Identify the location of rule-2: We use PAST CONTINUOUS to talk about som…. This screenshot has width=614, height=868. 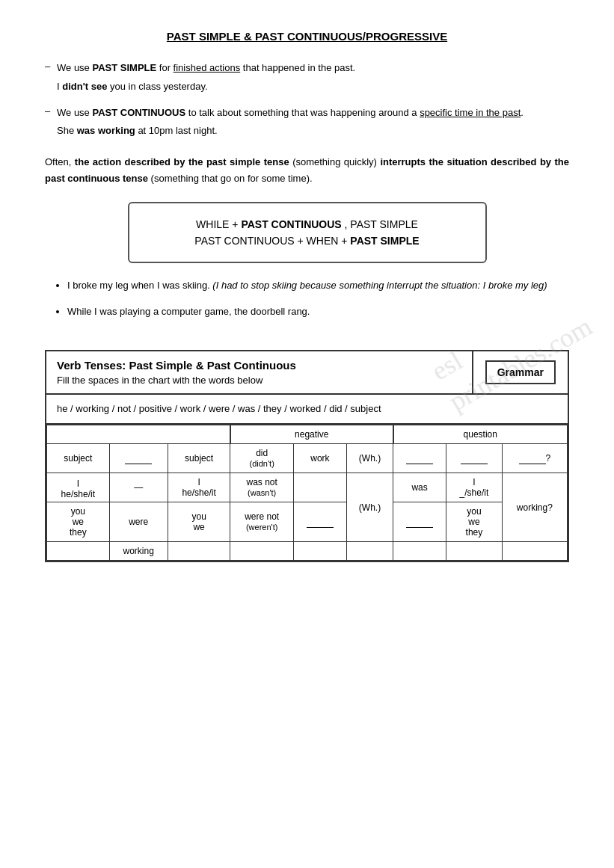
(307, 123).